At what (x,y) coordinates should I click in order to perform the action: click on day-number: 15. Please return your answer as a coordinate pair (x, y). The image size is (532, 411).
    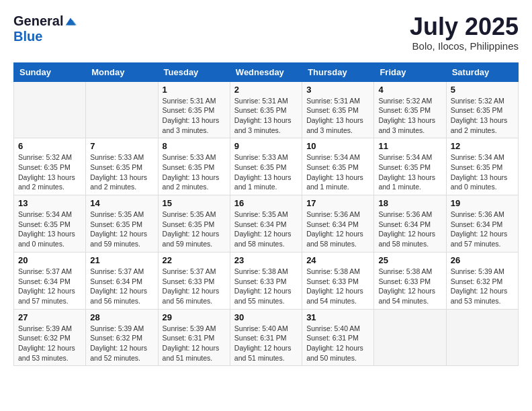
    Looking at the image, I should click on (194, 203).